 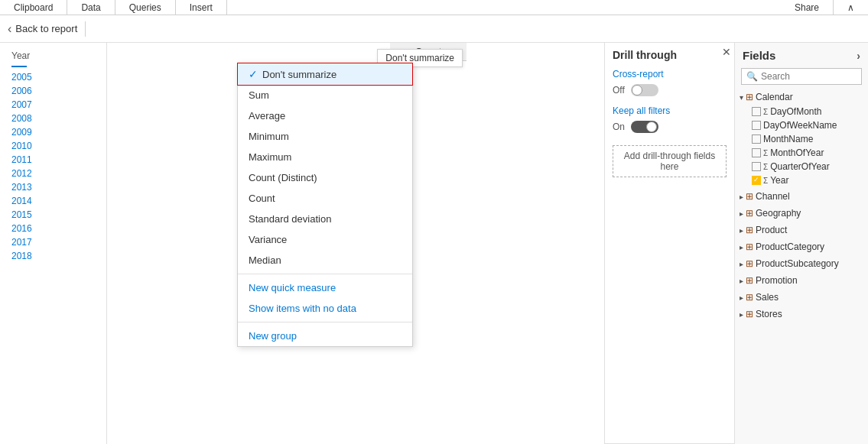 What do you see at coordinates (850, 8) in the screenshot?
I see `ribbon-collapse-icon: ∧` at bounding box center [850, 8].